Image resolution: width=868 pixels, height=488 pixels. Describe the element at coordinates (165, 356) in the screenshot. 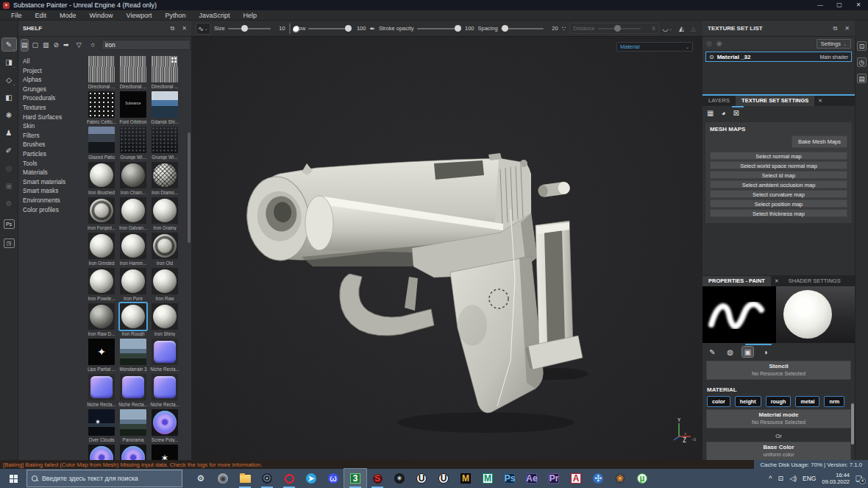

I see `shelf-resource: Niche Recta...` at that location.